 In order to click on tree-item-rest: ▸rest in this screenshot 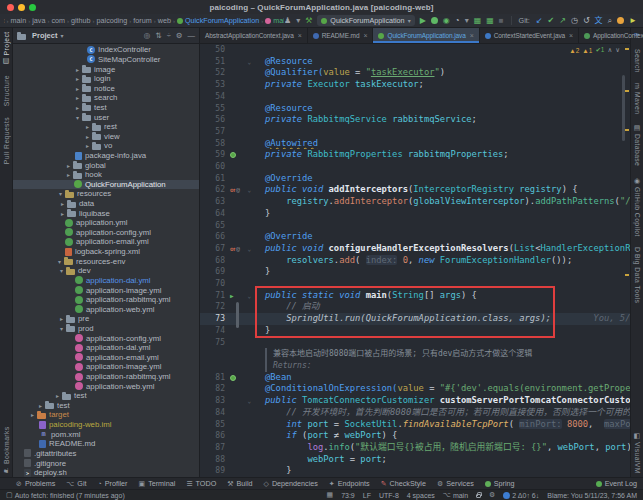, I will do `click(106, 127)`.